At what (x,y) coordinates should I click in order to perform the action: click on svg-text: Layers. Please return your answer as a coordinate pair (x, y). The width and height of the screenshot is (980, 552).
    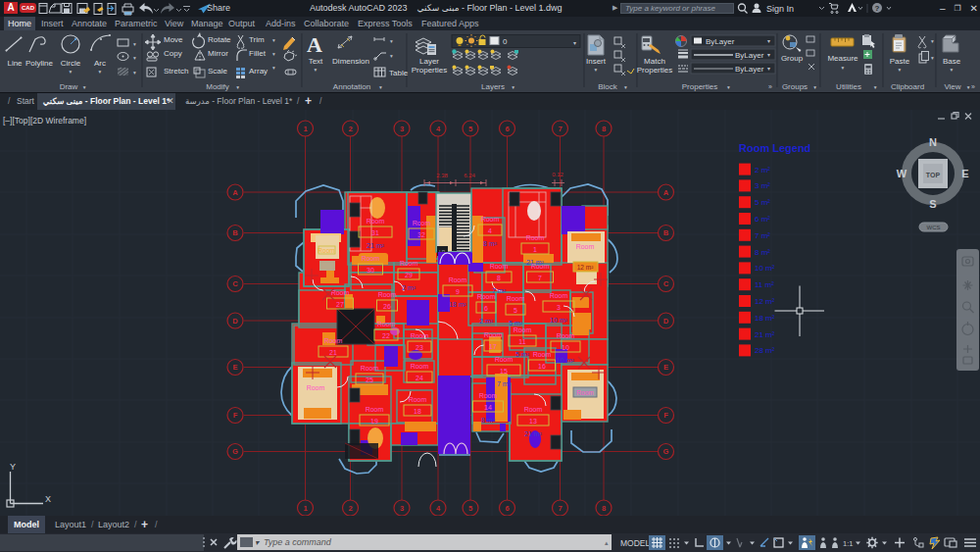
    Looking at the image, I should click on (493, 86).